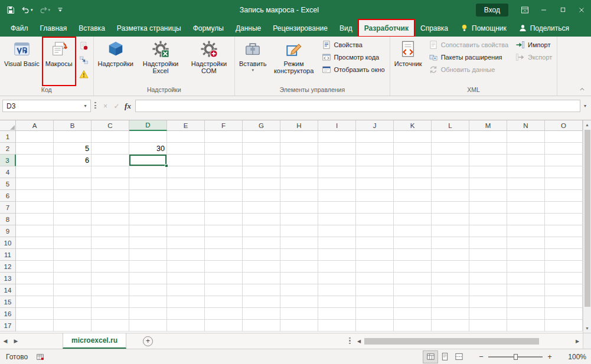 Image resolution: width=591 pixels, height=364 pixels. I want to click on cell-I1, so click(337, 137).